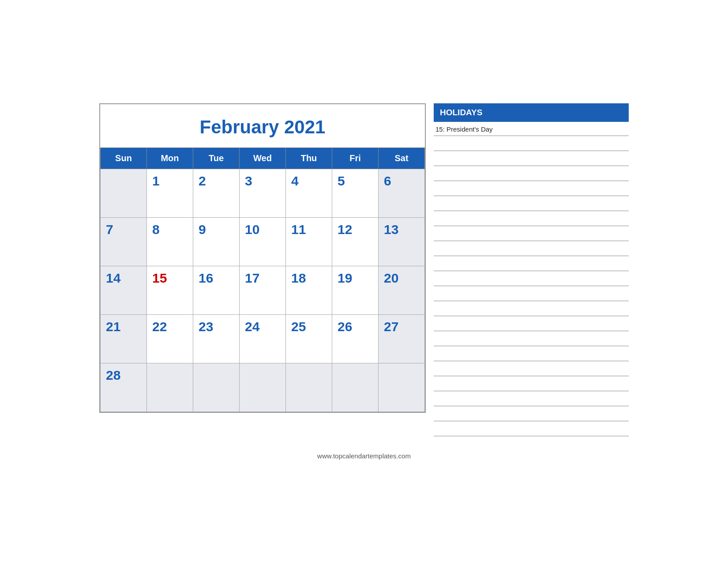 The width and height of the screenshot is (728, 563). I want to click on day-number: 18, so click(298, 278).